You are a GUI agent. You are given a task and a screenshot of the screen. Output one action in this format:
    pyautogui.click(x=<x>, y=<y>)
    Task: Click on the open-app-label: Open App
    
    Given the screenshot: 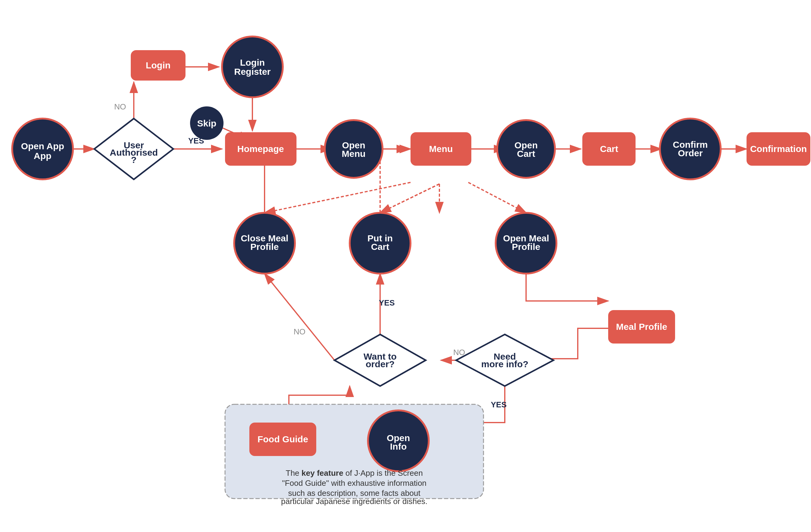 What is the action you would take?
    pyautogui.click(x=43, y=146)
    